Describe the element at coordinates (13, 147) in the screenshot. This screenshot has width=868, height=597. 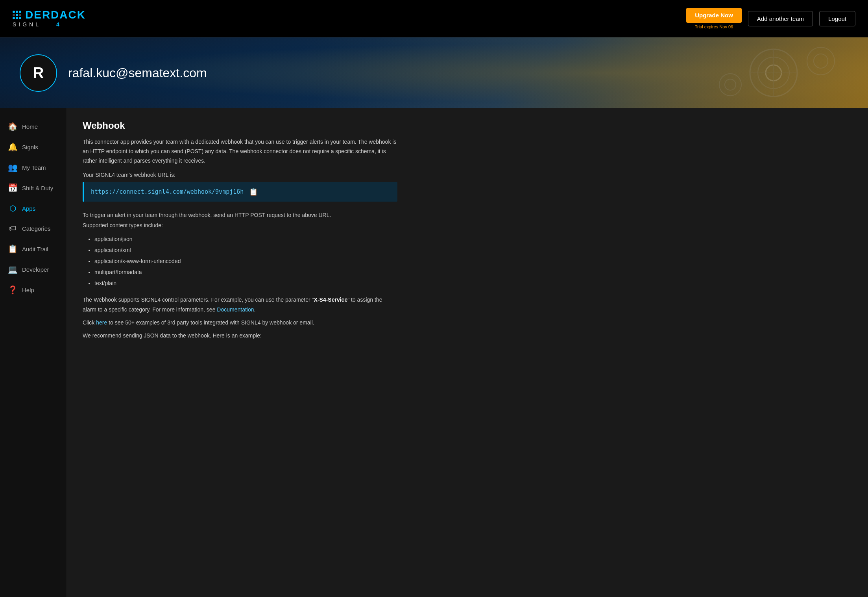
I see `signls-icon: 🔔` at that location.